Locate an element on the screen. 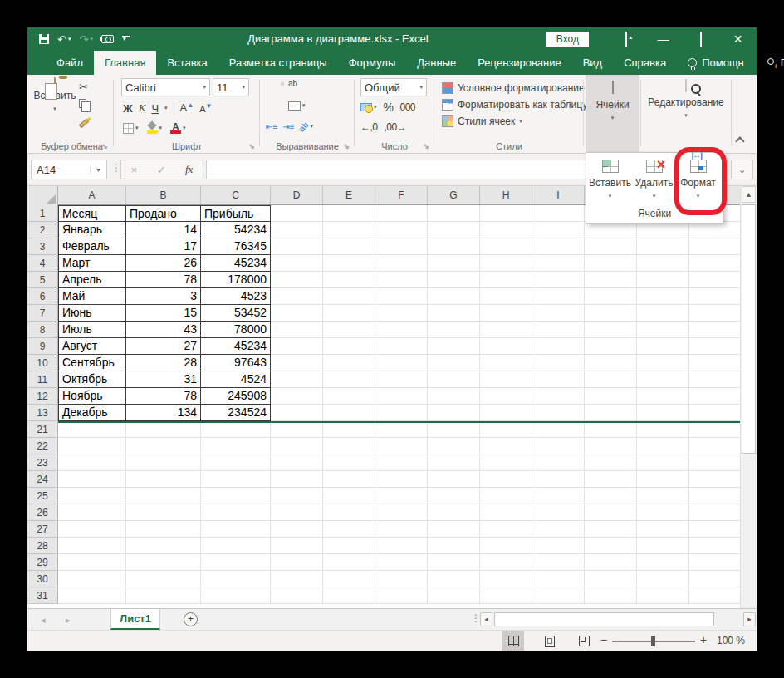 The width and height of the screenshot is (784, 678). menu-tab: Разметка страницы is located at coordinates (278, 63).